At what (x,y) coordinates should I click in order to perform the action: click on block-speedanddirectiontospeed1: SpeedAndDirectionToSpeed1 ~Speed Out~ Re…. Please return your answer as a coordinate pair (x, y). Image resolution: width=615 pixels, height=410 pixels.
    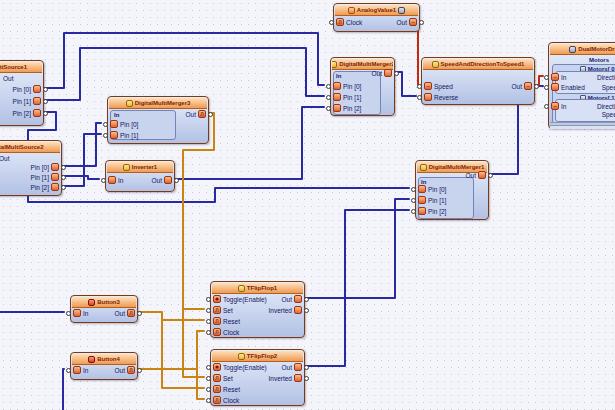
    Looking at the image, I should click on (478, 81).